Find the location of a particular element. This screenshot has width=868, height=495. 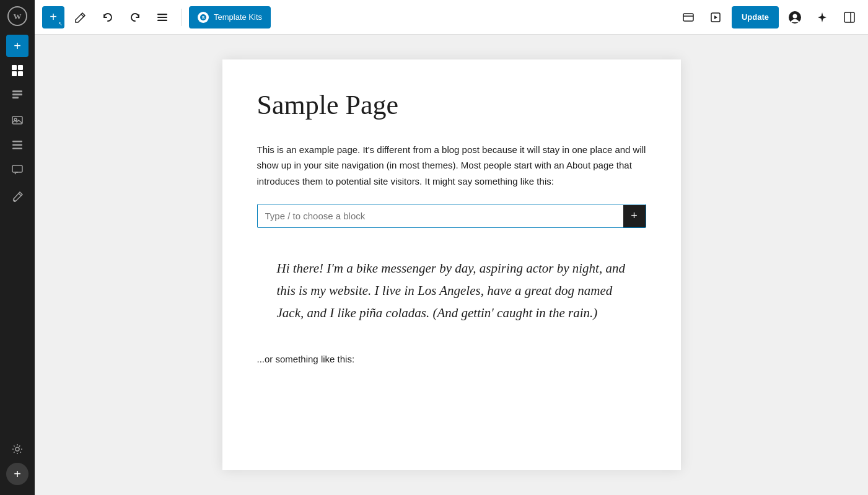

sidebar: W + is located at coordinates (17, 248).